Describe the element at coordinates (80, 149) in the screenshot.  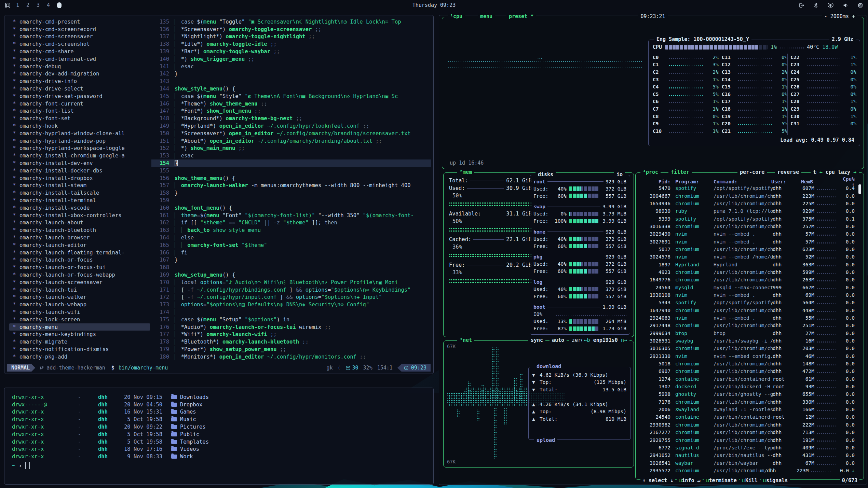
I see `file-item: *omarchy-hyprland-workspace-toggle` at that location.